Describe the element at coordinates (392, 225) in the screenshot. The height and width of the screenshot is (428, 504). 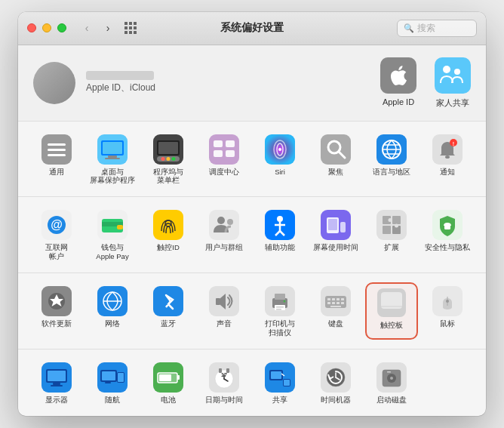
I see `extensions-icon` at that location.